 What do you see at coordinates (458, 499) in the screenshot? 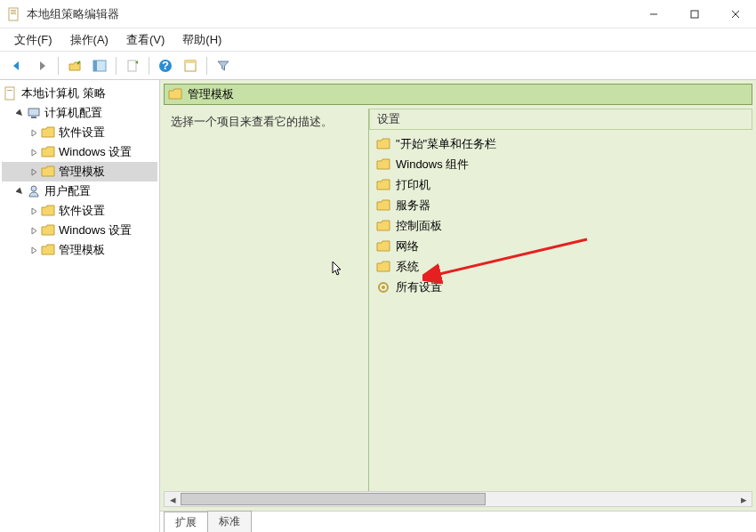
I see `scroll-track` at bounding box center [458, 499].